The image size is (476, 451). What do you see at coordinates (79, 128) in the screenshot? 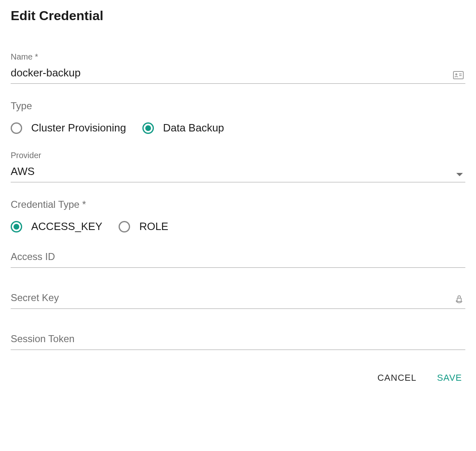
I see `radio-label-cluster-provisioning: Cluster Provisioning` at bounding box center [79, 128].